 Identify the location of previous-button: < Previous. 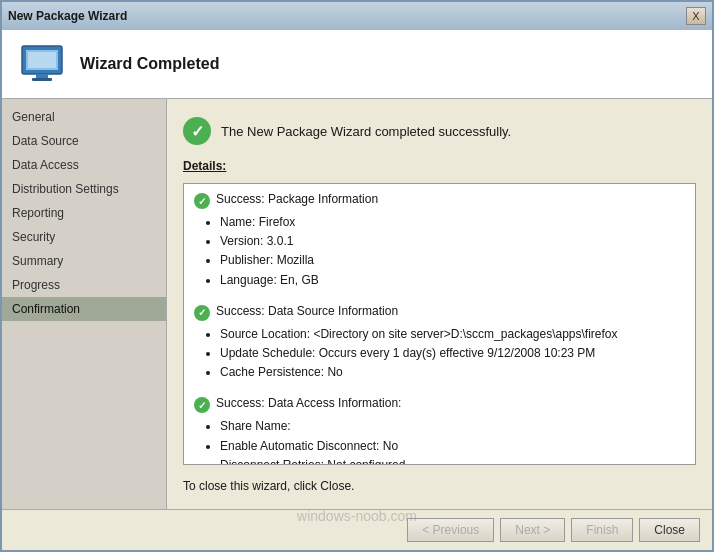
(450, 530).